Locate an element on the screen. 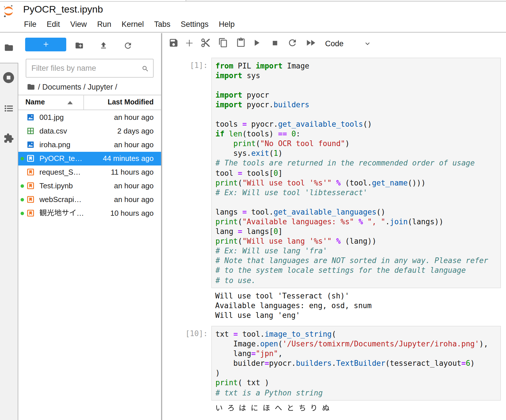  file-name: request_S… is located at coordinates (60, 172).